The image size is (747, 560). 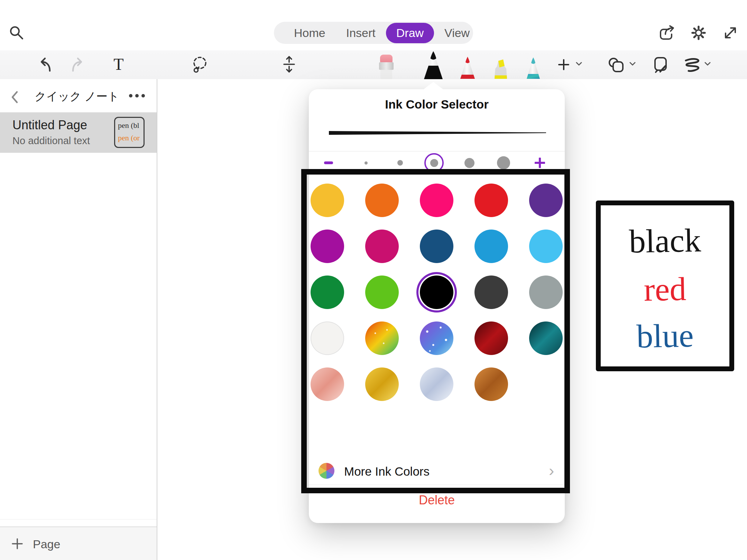 I want to click on ink-annotate-icon, so click(x=661, y=65).